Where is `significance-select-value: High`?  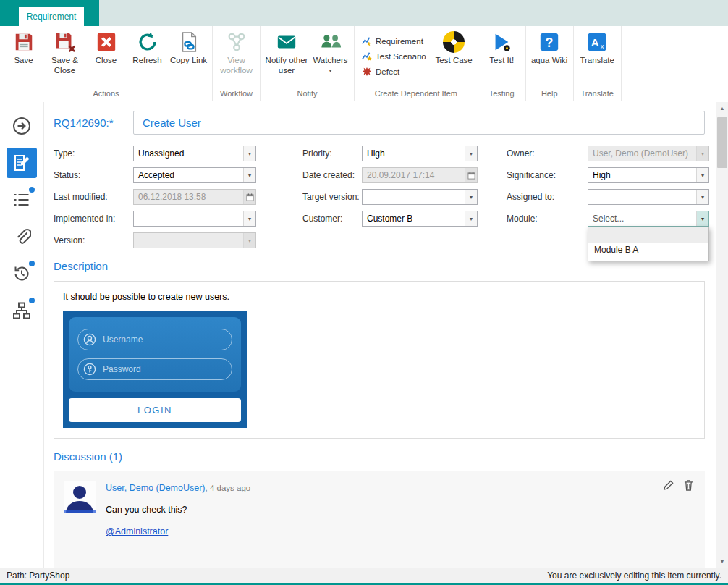
significance-select-value: High is located at coordinates (643, 175).